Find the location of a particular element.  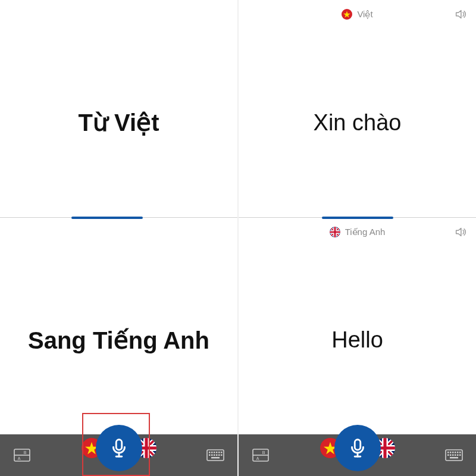

source-header is located at coordinates (119, 14).